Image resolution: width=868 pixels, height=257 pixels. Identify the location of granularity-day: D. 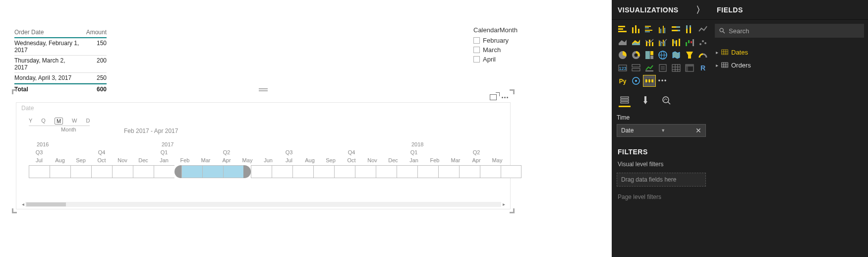
(88, 121).